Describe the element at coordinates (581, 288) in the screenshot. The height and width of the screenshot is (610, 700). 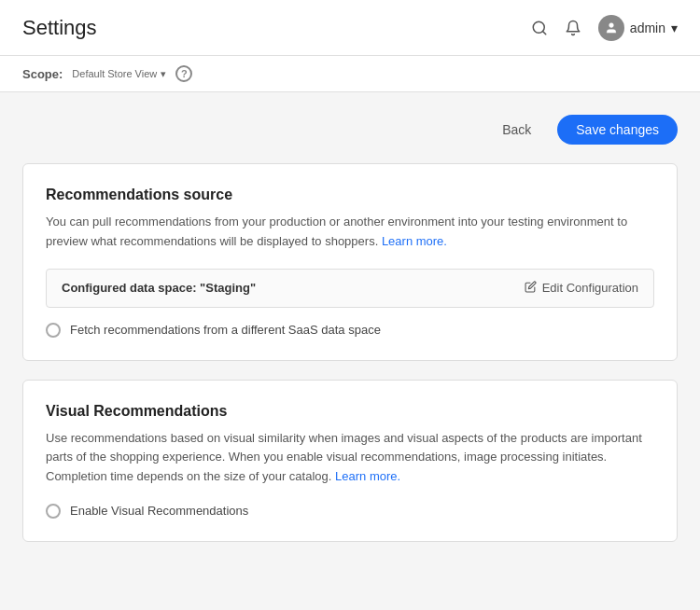
I see `edit-configuration-button: Edit Configuration` at that location.